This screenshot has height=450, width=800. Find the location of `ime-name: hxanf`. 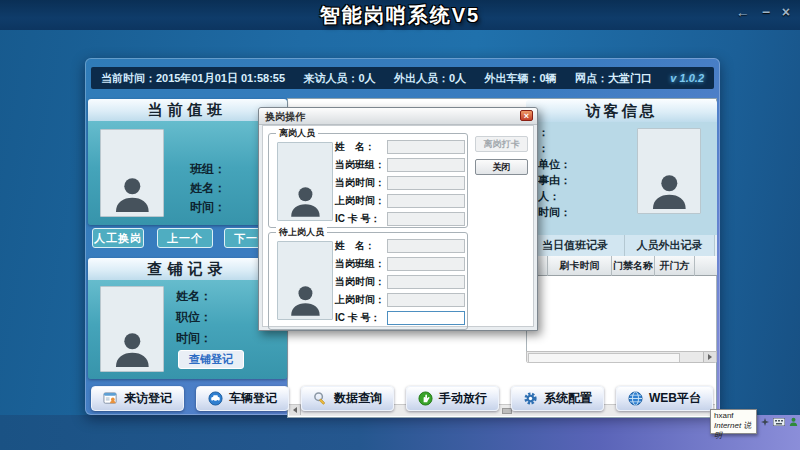

ime-name: hxanf is located at coordinates (734, 416).